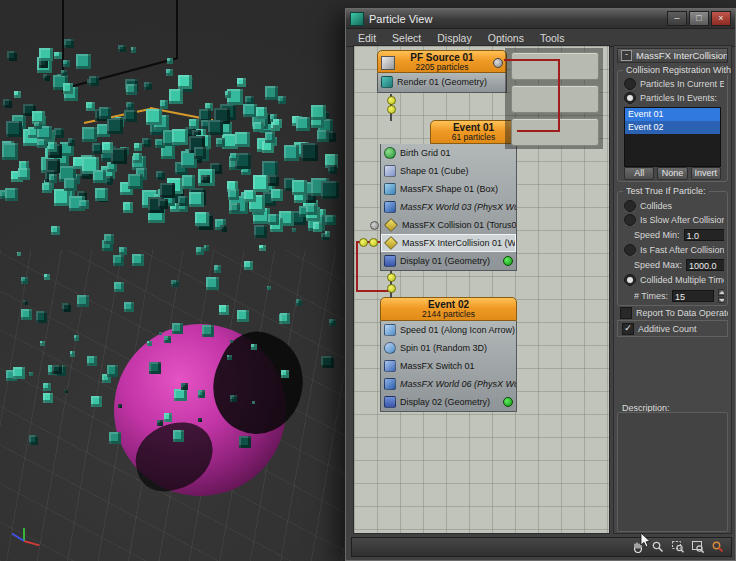 The width and height of the screenshot is (736, 561). I want to click on all-button: All, so click(639, 174).